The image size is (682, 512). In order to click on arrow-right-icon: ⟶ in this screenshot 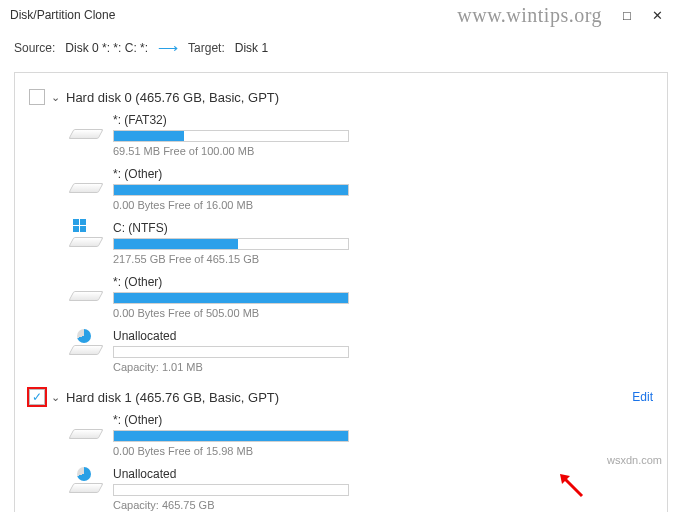, I will do `click(168, 48)`.